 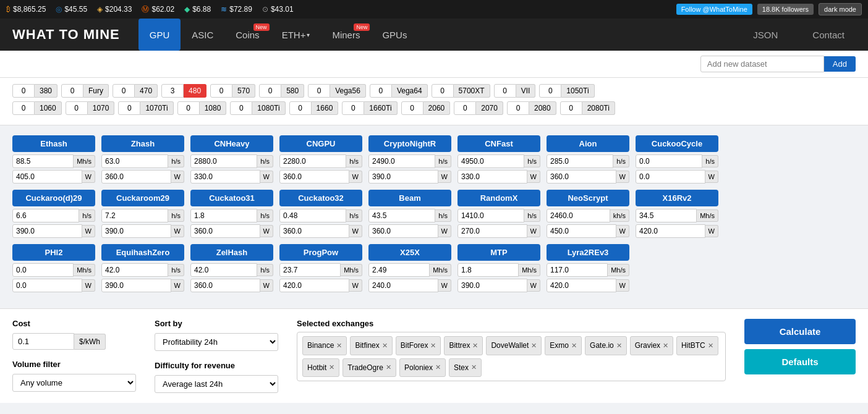 I want to click on gpu-count-5700xt, so click(x=443, y=91).